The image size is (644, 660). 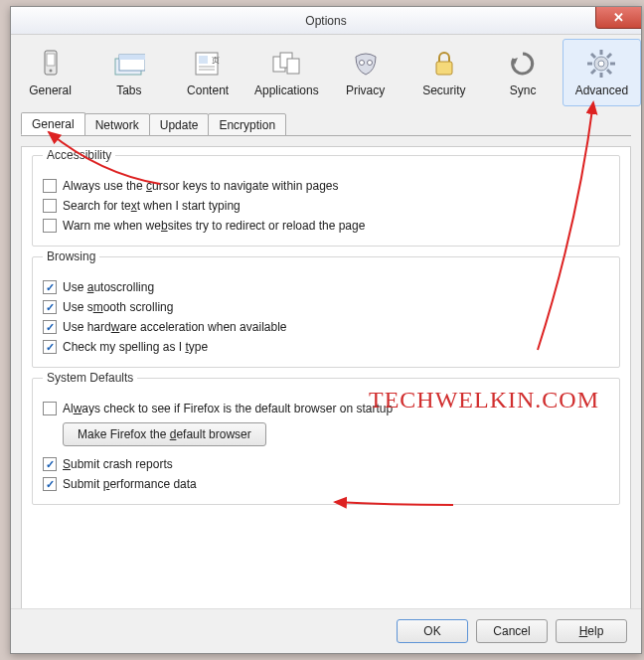 What do you see at coordinates (208, 90) in the screenshot?
I see `toolbar-label: Content` at bounding box center [208, 90].